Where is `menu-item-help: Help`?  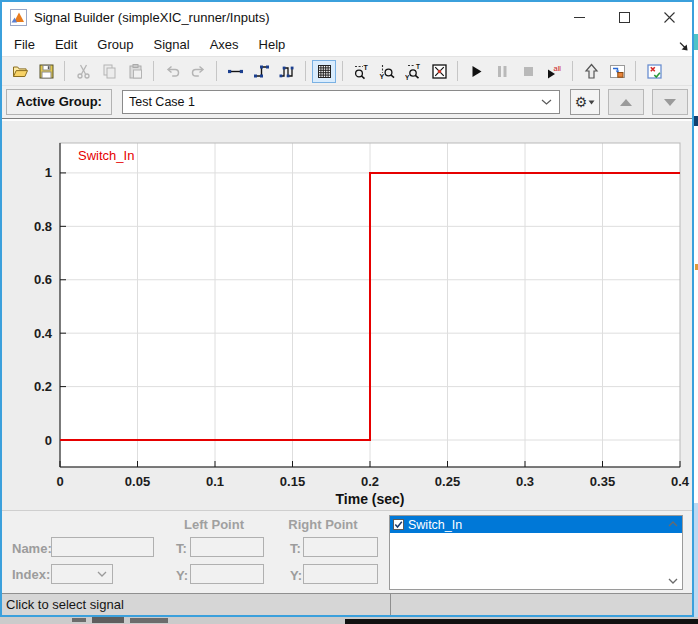
menu-item-help: Help is located at coordinates (272, 44).